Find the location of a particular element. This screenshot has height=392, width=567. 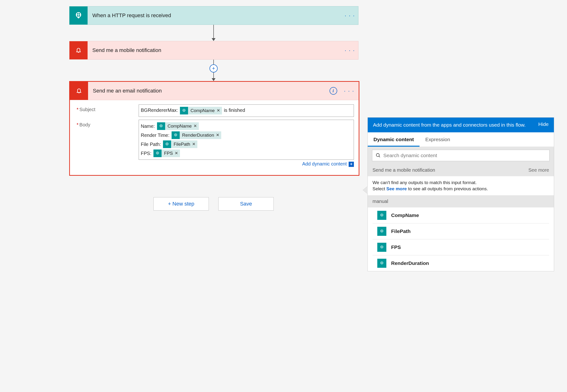

plus-icon: + is located at coordinates (351, 164).